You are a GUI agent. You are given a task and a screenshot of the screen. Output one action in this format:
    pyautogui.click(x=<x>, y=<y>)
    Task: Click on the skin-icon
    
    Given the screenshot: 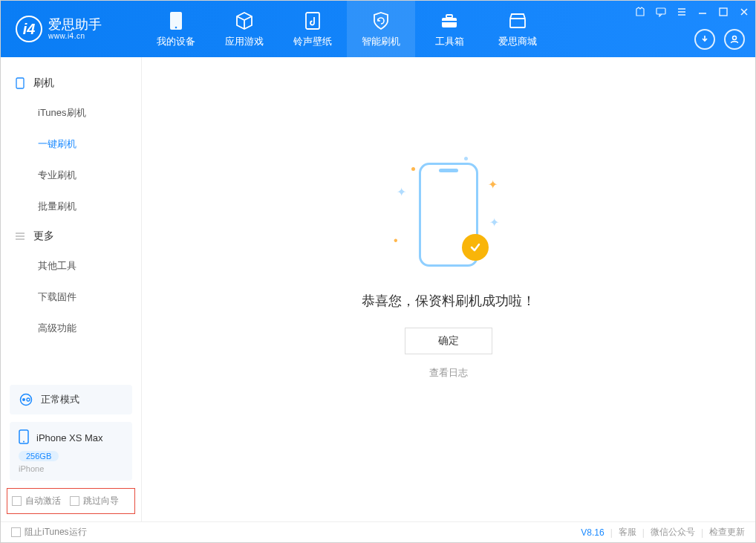 What is the action you would take?
    pyautogui.click(x=640, y=12)
    